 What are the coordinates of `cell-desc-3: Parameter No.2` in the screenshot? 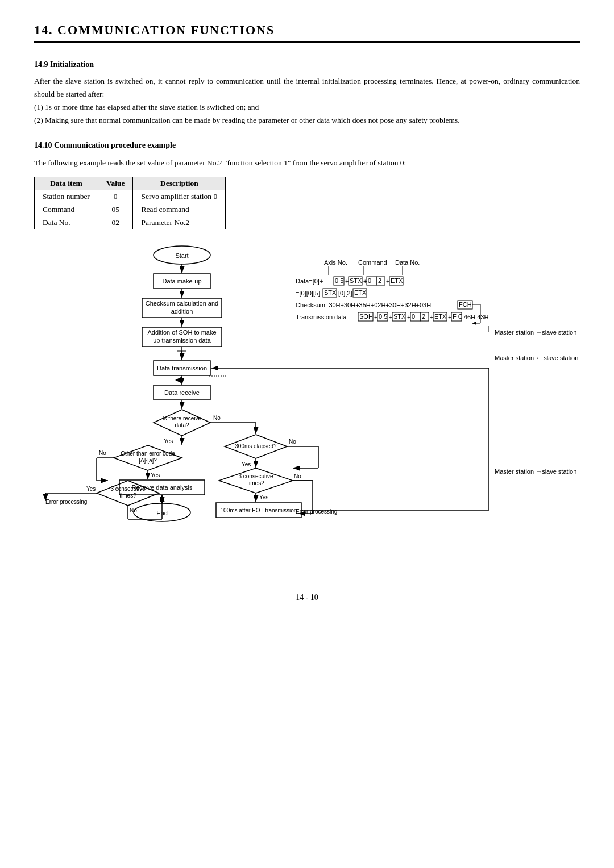 It's located at (180, 223).